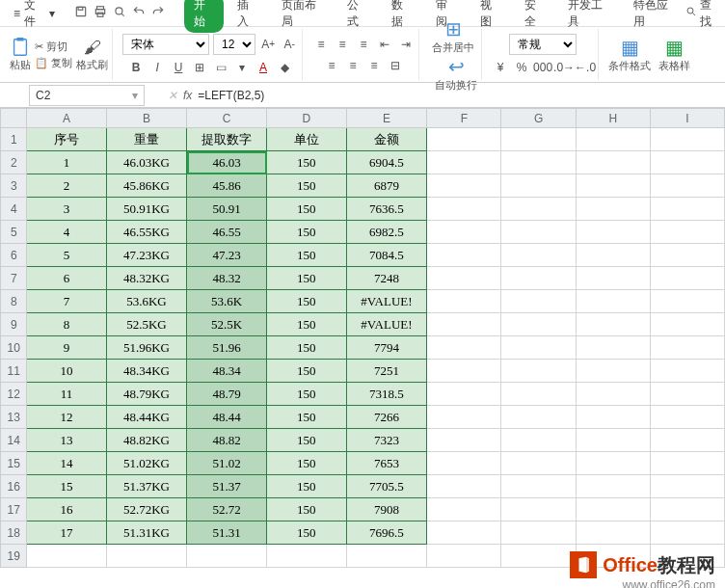 The height and width of the screenshot is (588, 725). Describe the element at coordinates (120, 13) in the screenshot. I see `preview-icon` at that location.